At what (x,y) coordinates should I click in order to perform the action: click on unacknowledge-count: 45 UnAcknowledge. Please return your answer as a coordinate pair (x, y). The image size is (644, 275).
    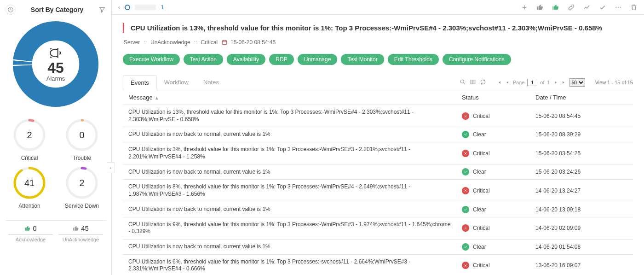
    Looking at the image, I should click on (81, 233).